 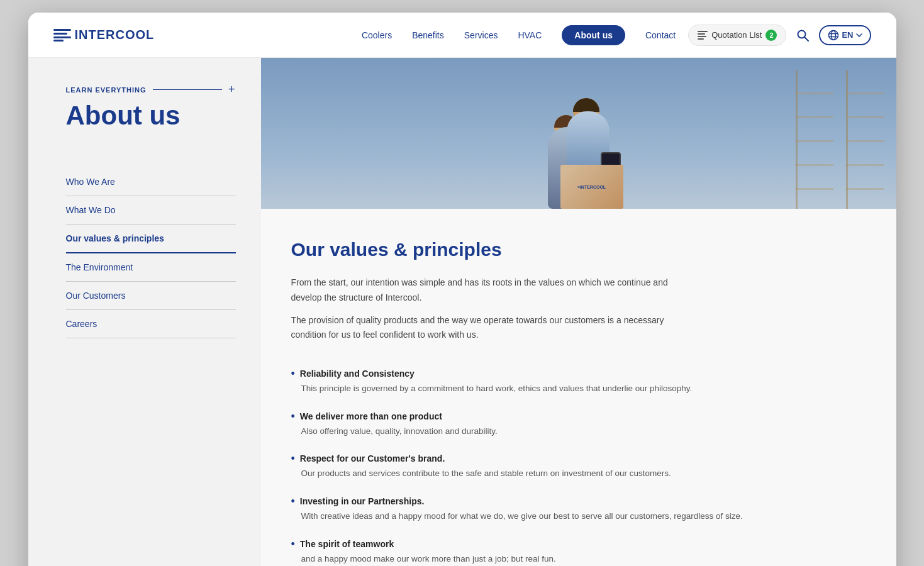 What do you see at coordinates (377, 35) in the screenshot?
I see `nav-coolers: Coolers` at bounding box center [377, 35].